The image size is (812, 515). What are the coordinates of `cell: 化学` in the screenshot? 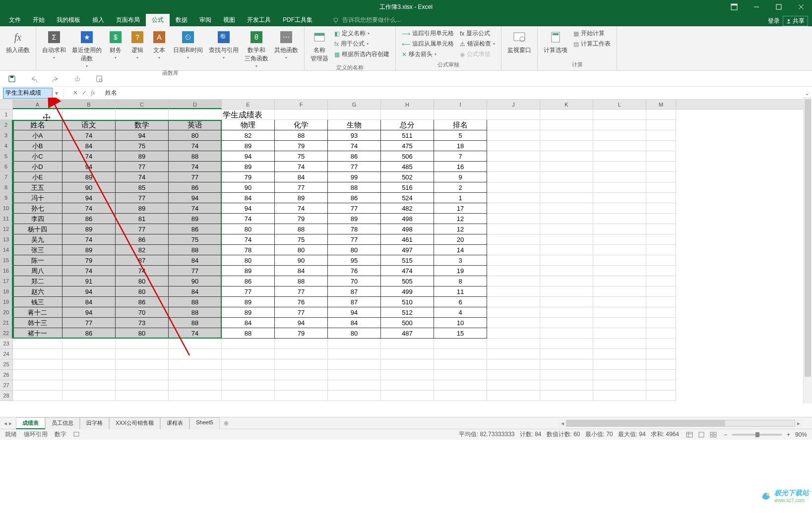 It's located at (302, 125).